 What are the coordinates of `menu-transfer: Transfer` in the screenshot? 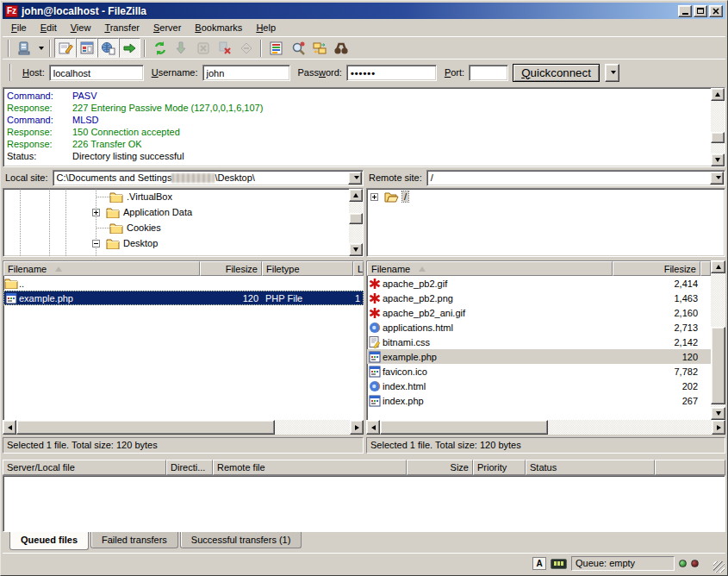 It's located at (122, 28).